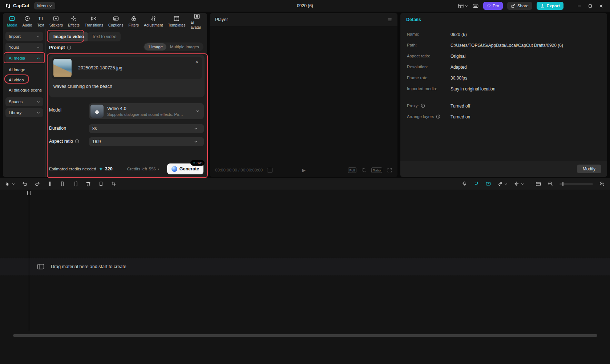 The height and width of the screenshot is (364, 610). Describe the element at coordinates (185, 47) in the screenshot. I see `multiple-images-option: Multiple images` at that location.